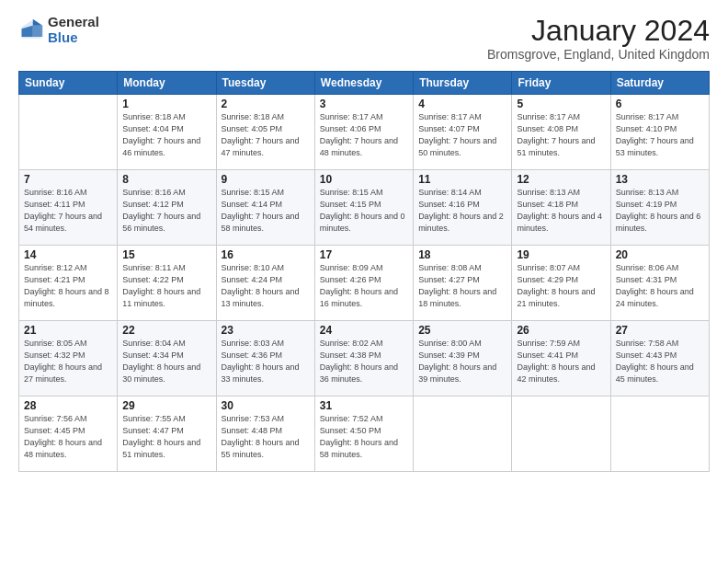 This screenshot has width=728, height=563. What do you see at coordinates (266, 437) in the screenshot?
I see `day-info: Sunrise: 7:53 AMSunset: 4:48 PMDaylight:…` at bounding box center [266, 437].